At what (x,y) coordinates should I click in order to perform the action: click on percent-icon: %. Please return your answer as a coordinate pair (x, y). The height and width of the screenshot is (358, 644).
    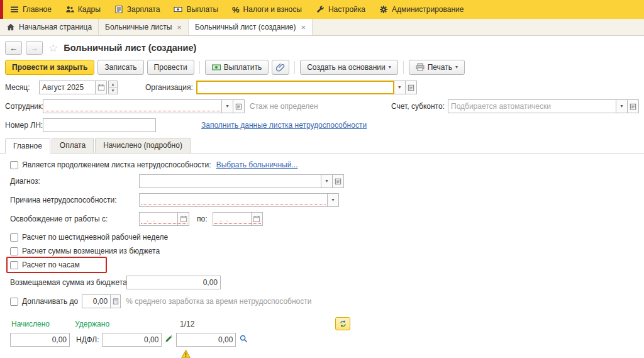
    Looking at the image, I should click on (236, 10).